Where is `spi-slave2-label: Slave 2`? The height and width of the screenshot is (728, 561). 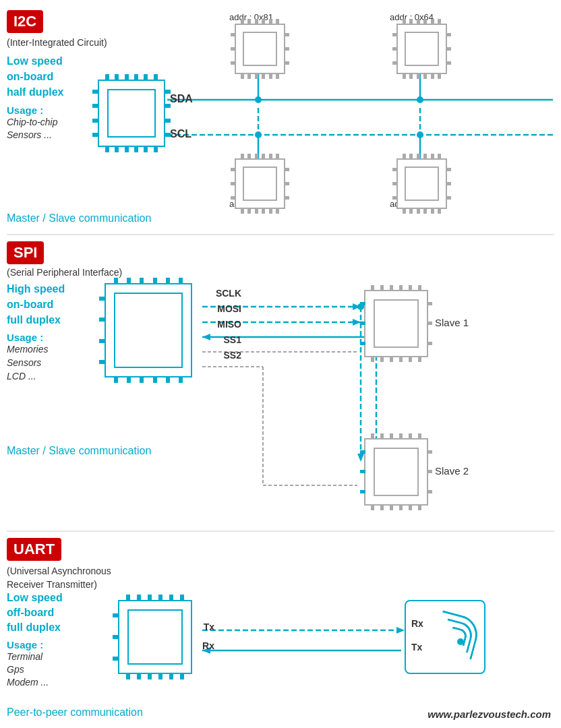
spi-slave2-label: Slave 2 is located at coordinates (452, 471).